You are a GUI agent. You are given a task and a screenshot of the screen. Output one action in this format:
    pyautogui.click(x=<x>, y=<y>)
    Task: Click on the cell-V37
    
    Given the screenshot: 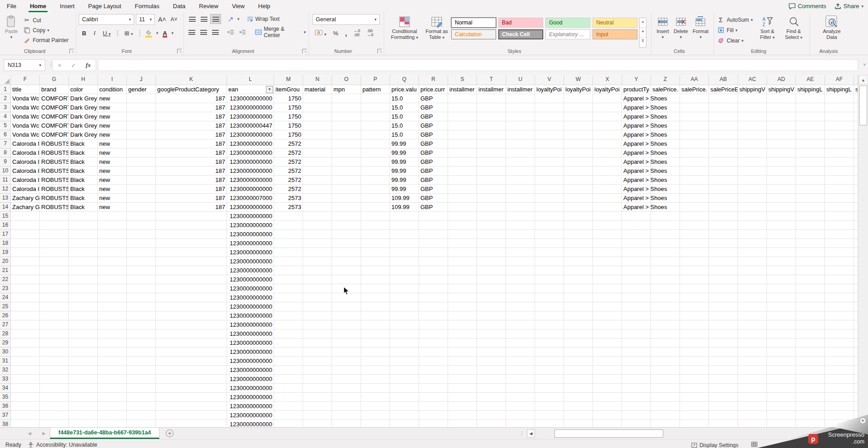 What is the action you would take?
    pyautogui.click(x=550, y=415)
    